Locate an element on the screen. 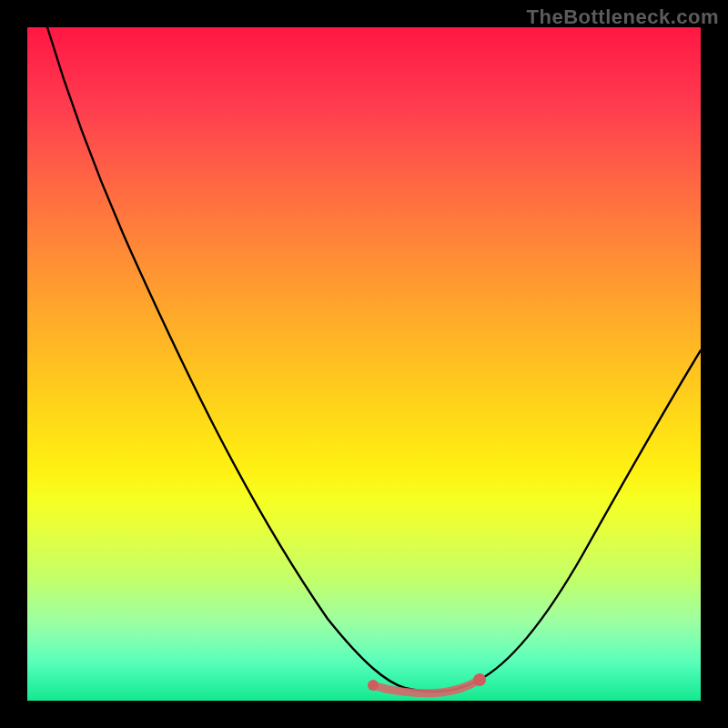 This screenshot has height=728, width=728. watermark-text: TheBottleneck.com is located at coordinates (622, 17).